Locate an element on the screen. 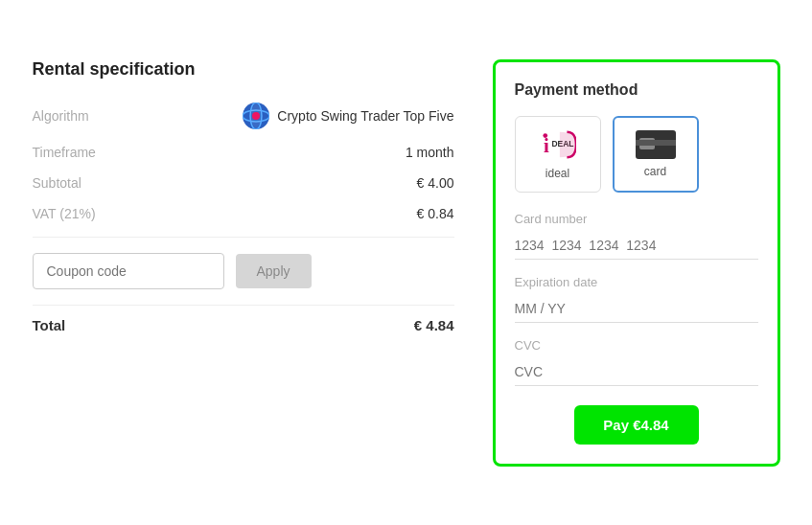 Image resolution: width=812 pixels, height=525 pixels. timeframe-label: Timeframe is located at coordinates (64, 152).